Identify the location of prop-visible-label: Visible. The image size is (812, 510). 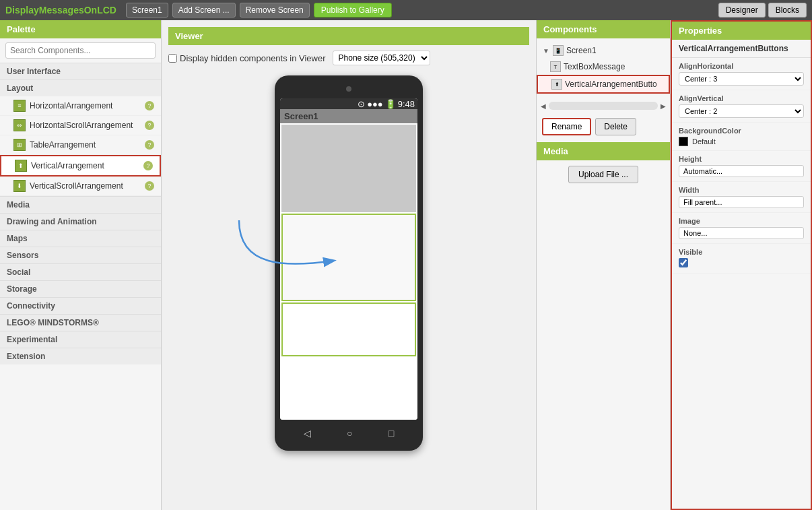
(741, 252).